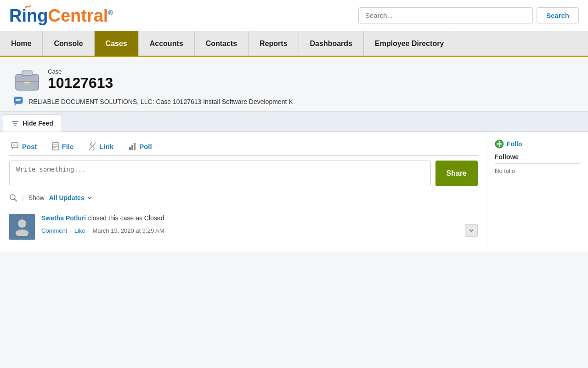 This screenshot has height=368, width=588. I want to click on logo-central: Central, so click(78, 16).